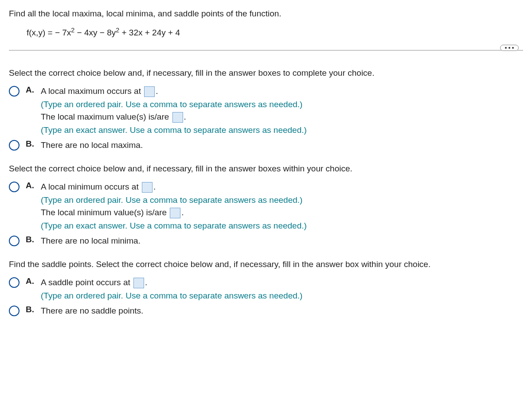 Image resolution: width=532 pixels, height=407 pixels. What do you see at coordinates (266, 145) in the screenshot?
I see `maxima-choice-b: B. There are no local maxima.` at bounding box center [266, 145].